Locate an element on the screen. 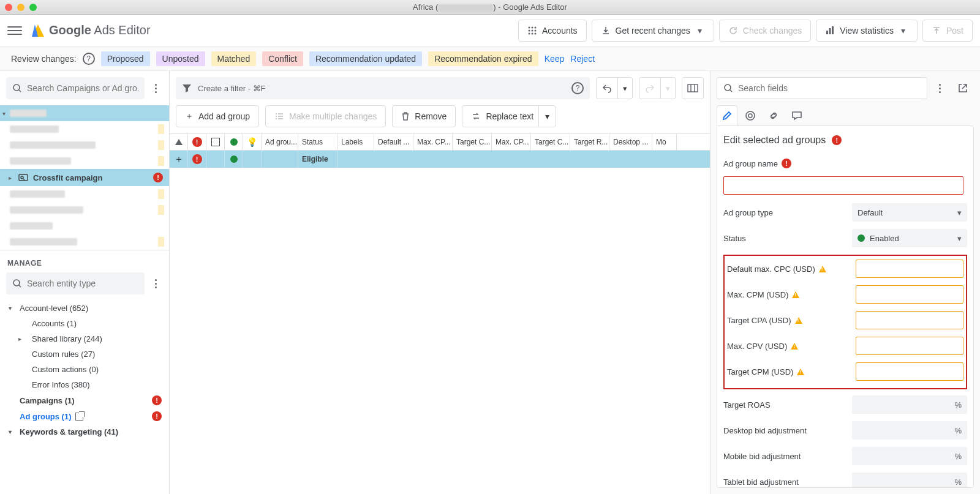 This screenshot has width=980, height=494. cpm-input is located at coordinates (910, 294).